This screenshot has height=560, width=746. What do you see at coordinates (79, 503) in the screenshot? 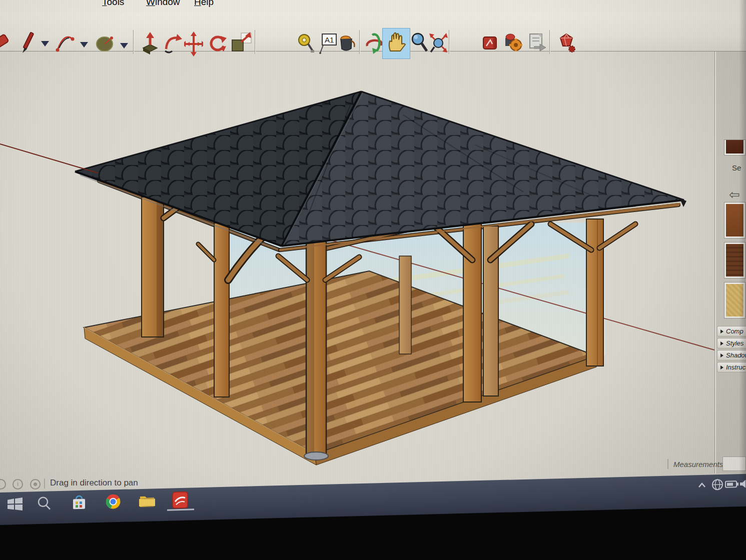
I see `microsoft-store-icon` at bounding box center [79, 503].